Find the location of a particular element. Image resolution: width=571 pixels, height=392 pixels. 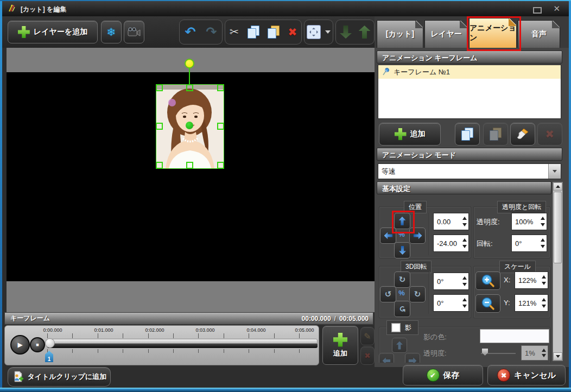

title-clip-icon is located at coordinates (18, 377).